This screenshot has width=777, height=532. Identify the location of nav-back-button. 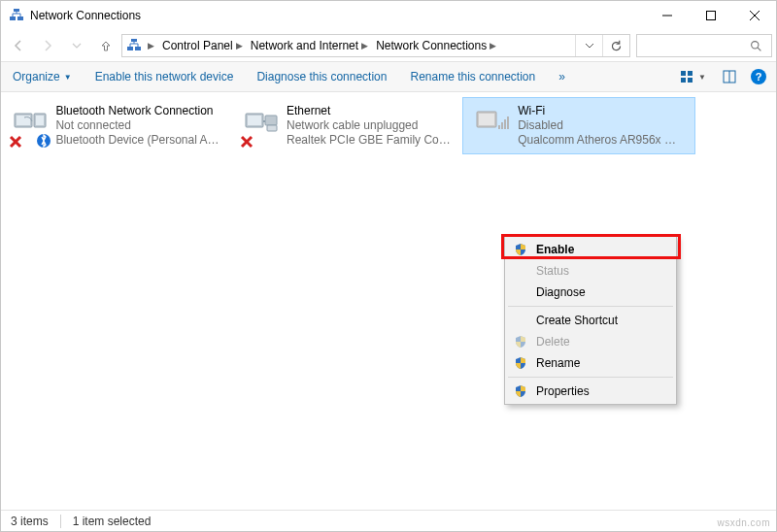
(18, 46).